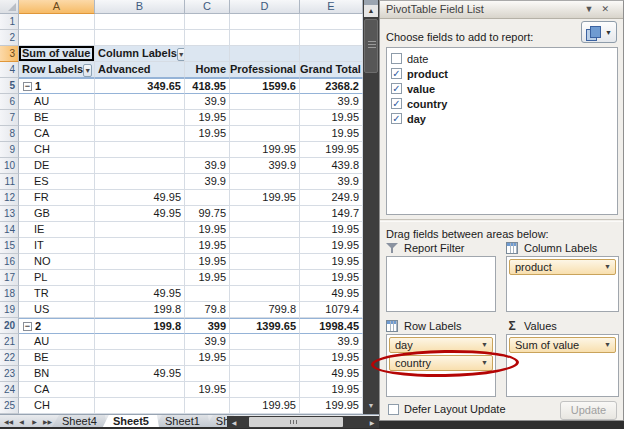  I want to click on scroll-right-icon: ▶, so click(372, 422).